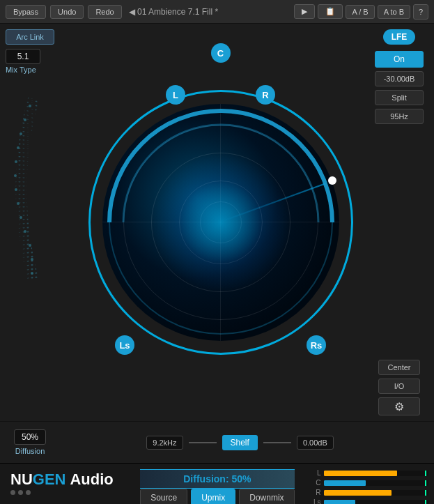  I want to click on undo-button: Undo, so click(67, 12).